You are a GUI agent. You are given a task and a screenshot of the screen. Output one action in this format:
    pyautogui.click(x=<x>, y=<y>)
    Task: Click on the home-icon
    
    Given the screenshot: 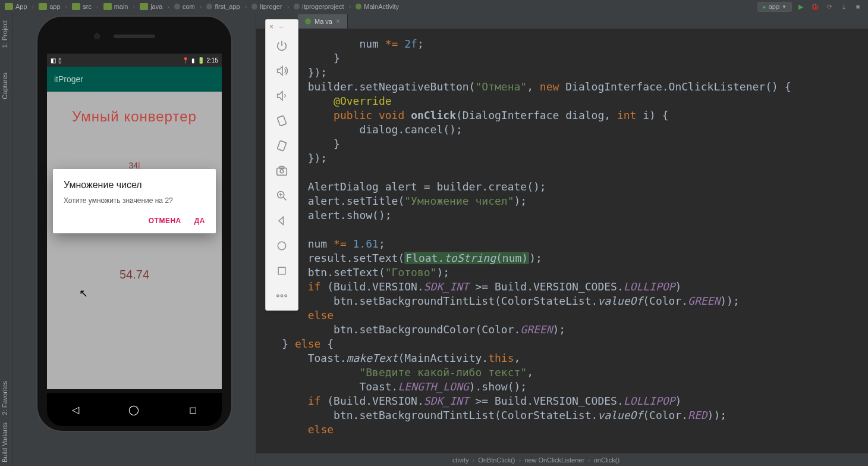 What is the action you would take?
    pyautogui.click(x=282, y=246)
    